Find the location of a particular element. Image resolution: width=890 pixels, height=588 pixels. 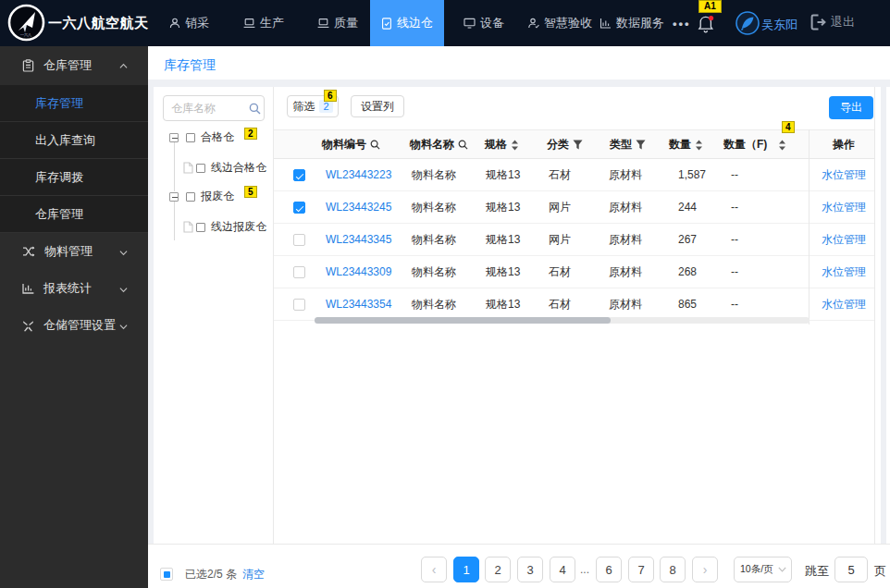

topnav-item-quality: 质量 is located at coordinates (338, 23).